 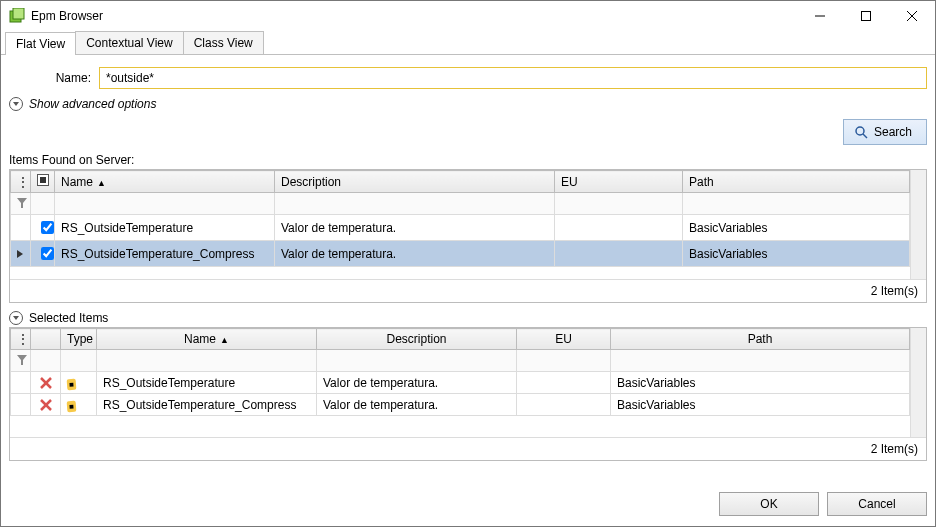 I want to click on search-button-label: Search, so click(x=893, y=132).